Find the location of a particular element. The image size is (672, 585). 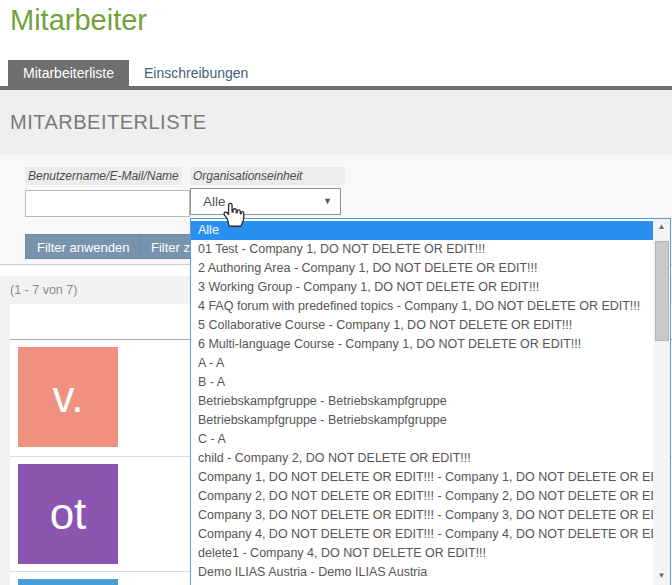

pagination-label: (1 - 7 von 7) is located at coordinates (44, 290).